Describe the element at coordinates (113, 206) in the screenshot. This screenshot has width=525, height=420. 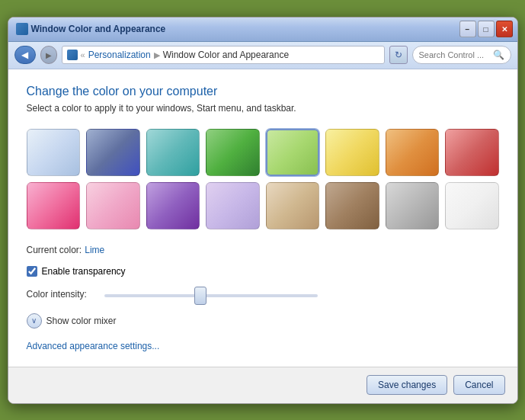
I see `color-swatch-lightpink` at that location.